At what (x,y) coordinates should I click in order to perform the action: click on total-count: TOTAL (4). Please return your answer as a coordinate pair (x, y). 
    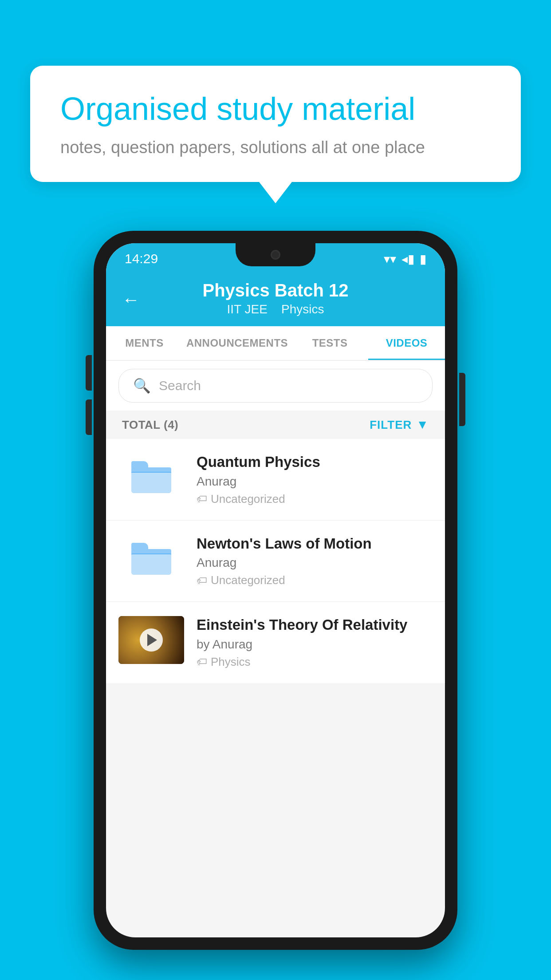
    Looking at the image, I should click on (150, 425).